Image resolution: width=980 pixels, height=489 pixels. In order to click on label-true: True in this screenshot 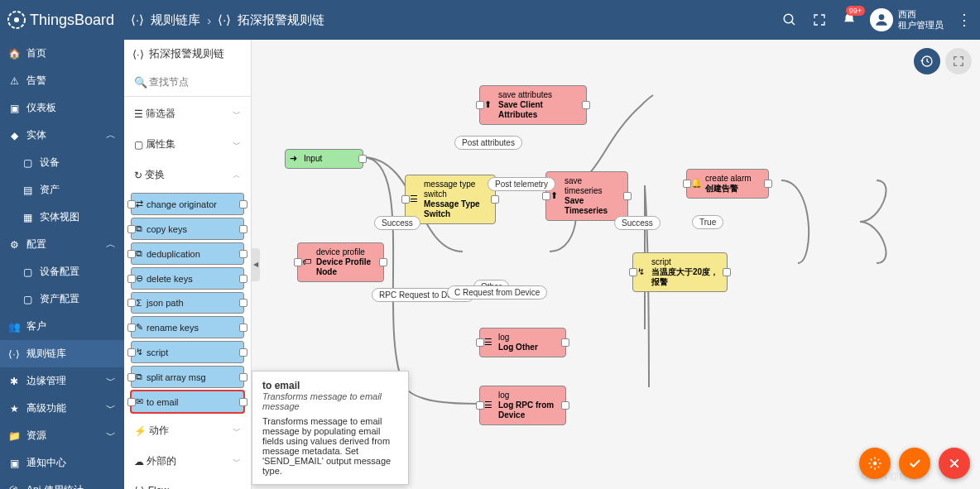, I will do `click(708, 222)`.